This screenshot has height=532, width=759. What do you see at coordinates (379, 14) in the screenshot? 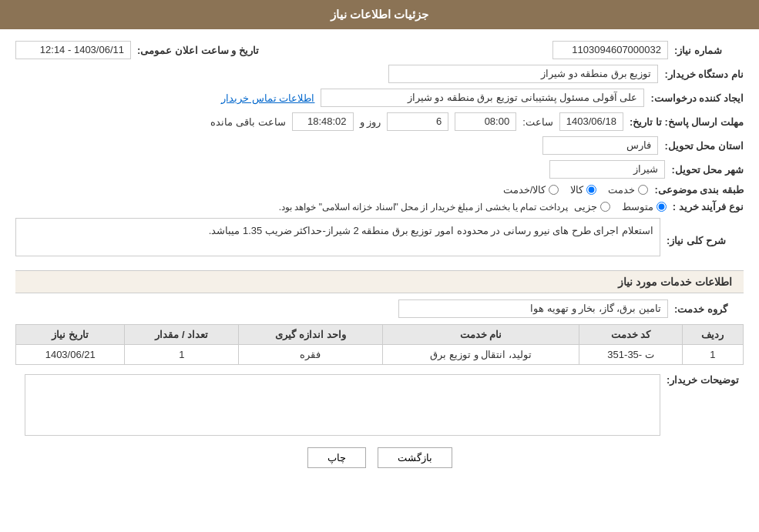
I see `page-title: جزئیات اطلاعات نیاز` at bounding box center [379, 14].